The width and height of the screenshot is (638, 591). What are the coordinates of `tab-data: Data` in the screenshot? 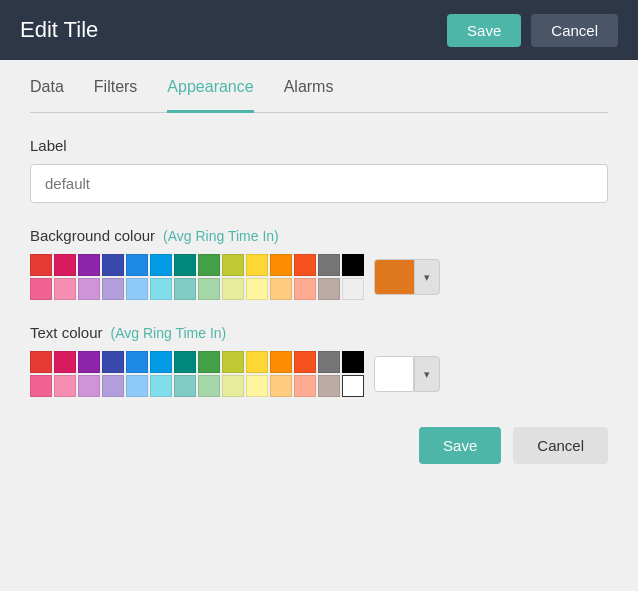 It's located at (47, 86).